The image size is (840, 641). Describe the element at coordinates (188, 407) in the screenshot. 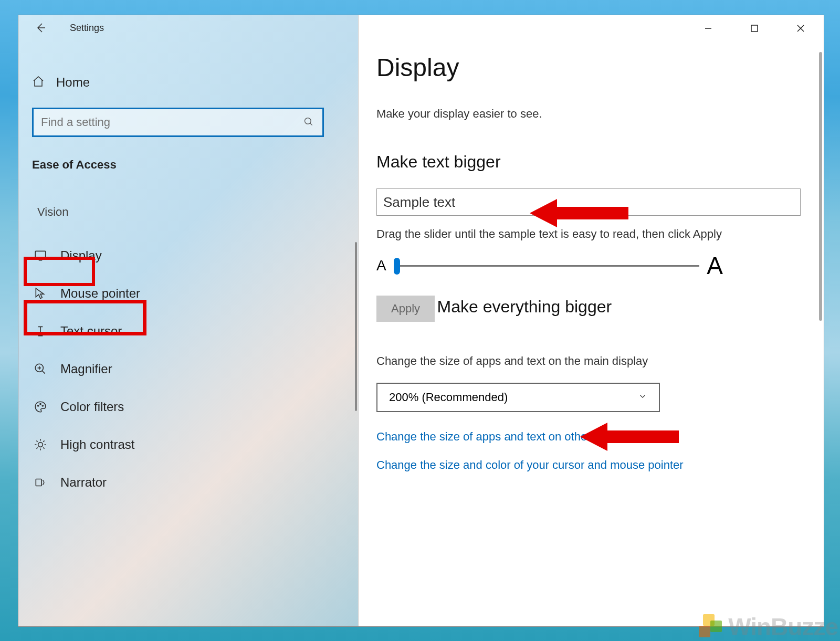

I see `sidebar-item-color-filters: Color filters` at that location.